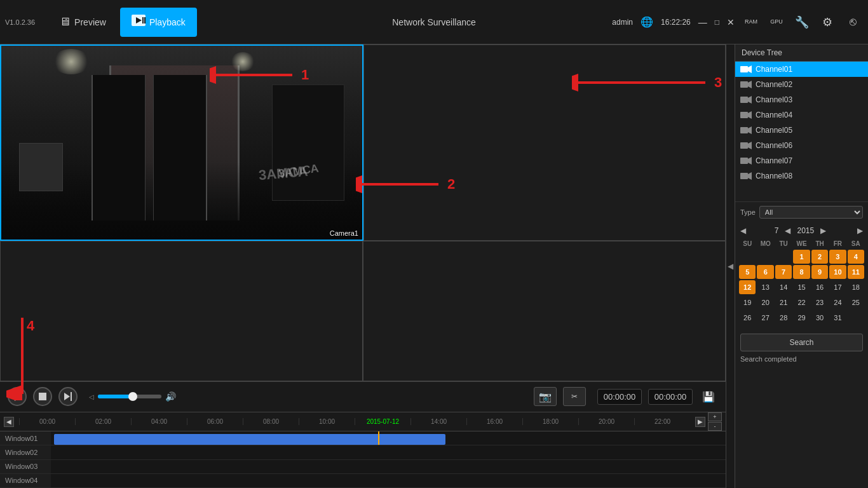  I want to click on cal-day-17: 17, so click(837, 287).